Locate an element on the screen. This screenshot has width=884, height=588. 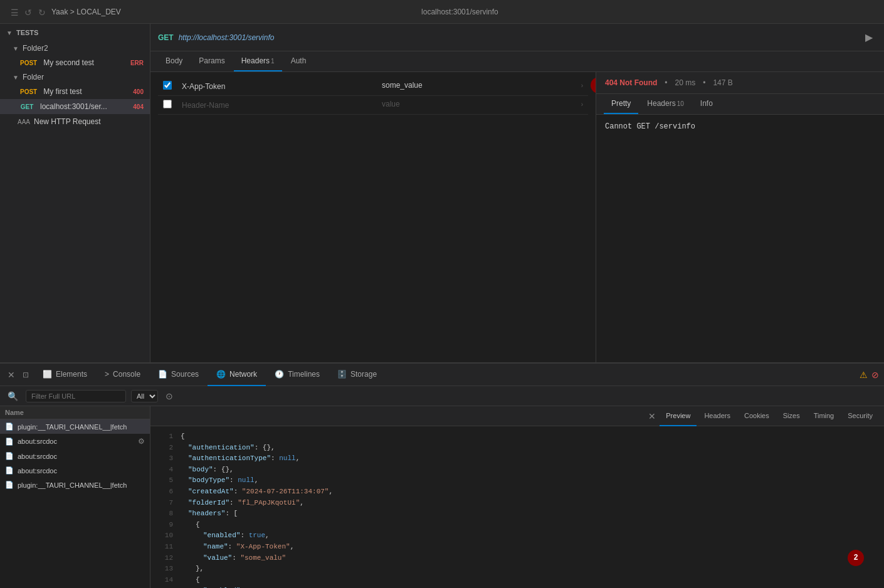
network-item-4-icon: 📄 is located at coordinates (9, 470).